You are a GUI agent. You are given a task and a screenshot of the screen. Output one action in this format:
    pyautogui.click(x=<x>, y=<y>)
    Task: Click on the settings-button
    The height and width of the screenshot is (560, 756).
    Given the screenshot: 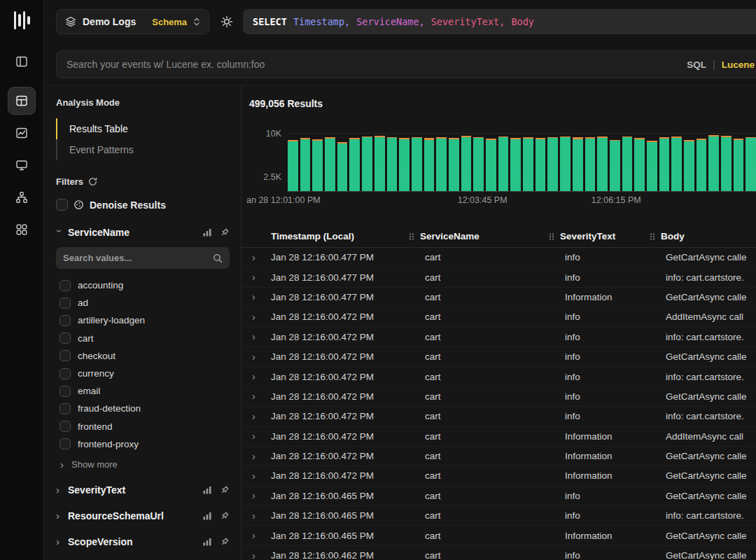 What is the action you would take?
    pyautogui.click(x=227, y=22)
    